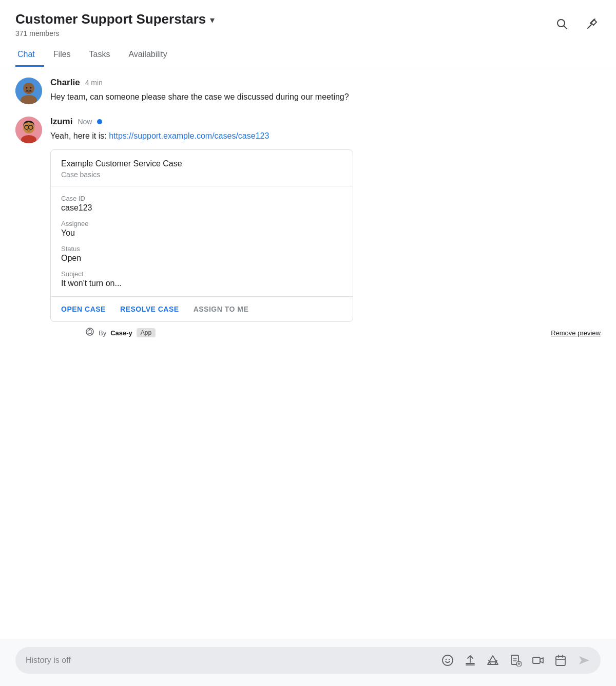 The height and width of the screenshot is (686, 616). What do you see at coordinates (148, 54) in the screenshot?
I see `tab-availability: Availability` at bounding box center [148, 54].